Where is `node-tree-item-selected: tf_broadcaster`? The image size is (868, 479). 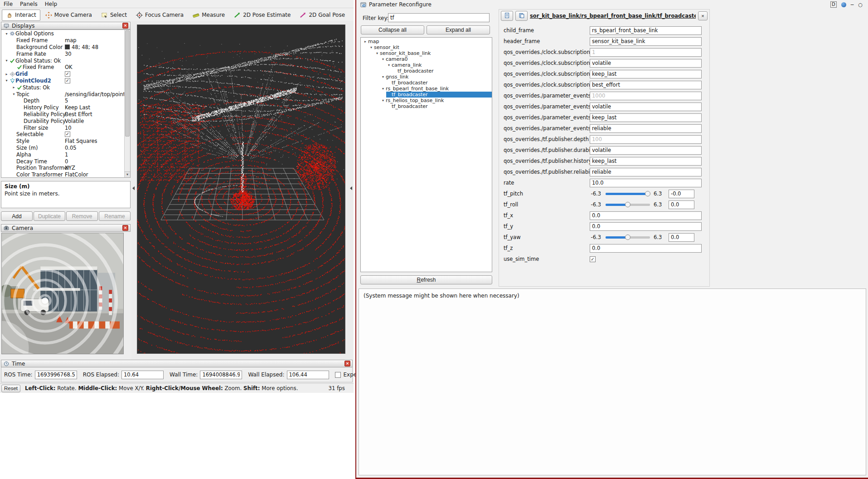 node-tree-item-selected: tf_broadcaster is located at coordinates (439, 94).